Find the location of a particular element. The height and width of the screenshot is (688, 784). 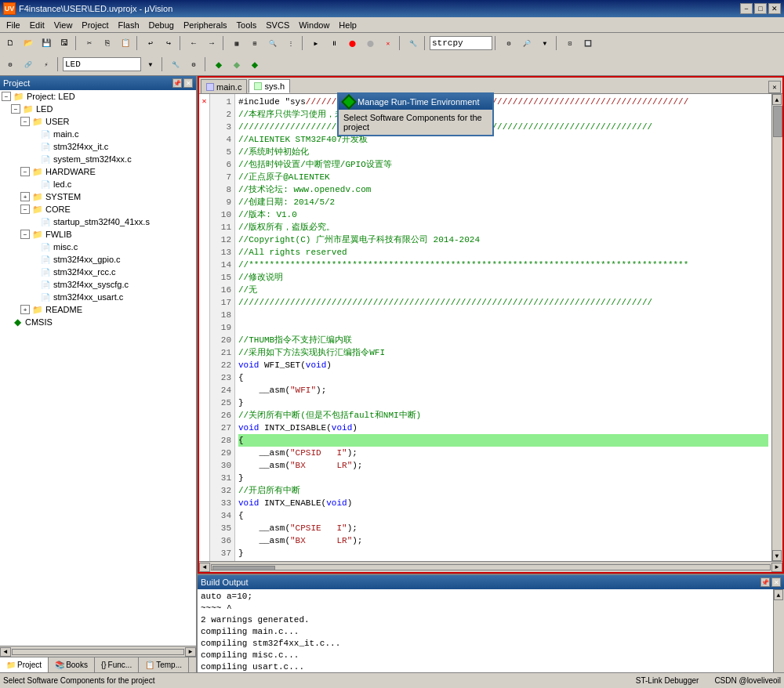

tree-item-readme: + 📁 README is located at coordinates (98, 310).